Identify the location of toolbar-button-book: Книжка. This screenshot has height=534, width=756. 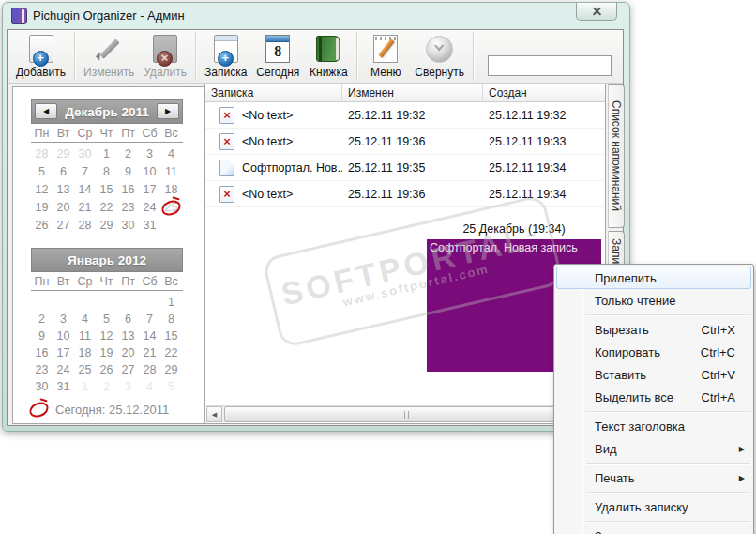
(328, 56).